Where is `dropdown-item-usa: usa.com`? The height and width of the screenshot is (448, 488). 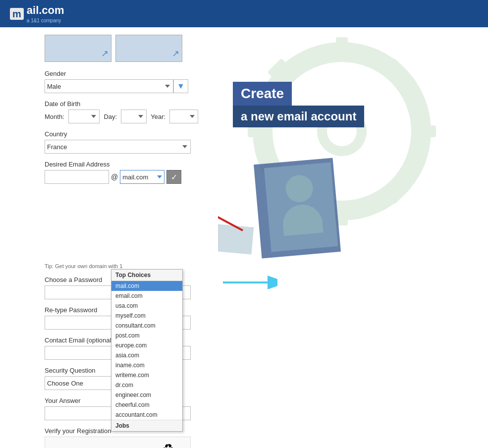
dropdown-item-usa: usa.com is located at coordinates (147, 306).